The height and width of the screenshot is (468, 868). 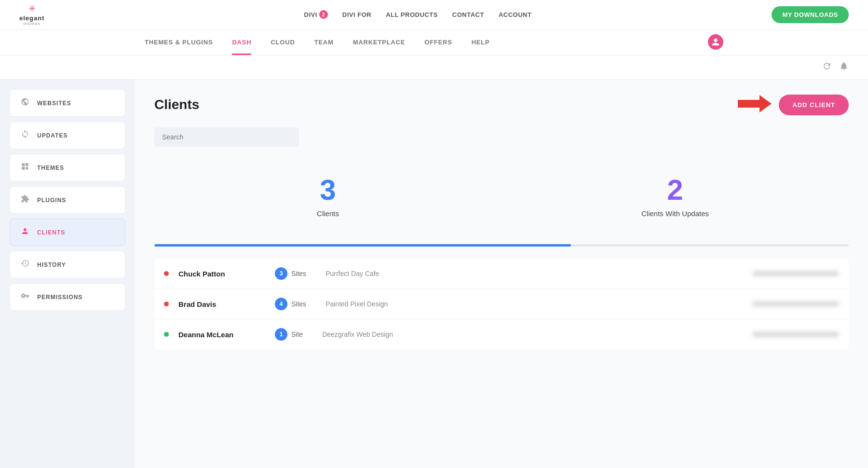 What do you see at coordinates (25, 200) in the screenshot?
I see `plugins-icon` at bounding box center [25, 200].